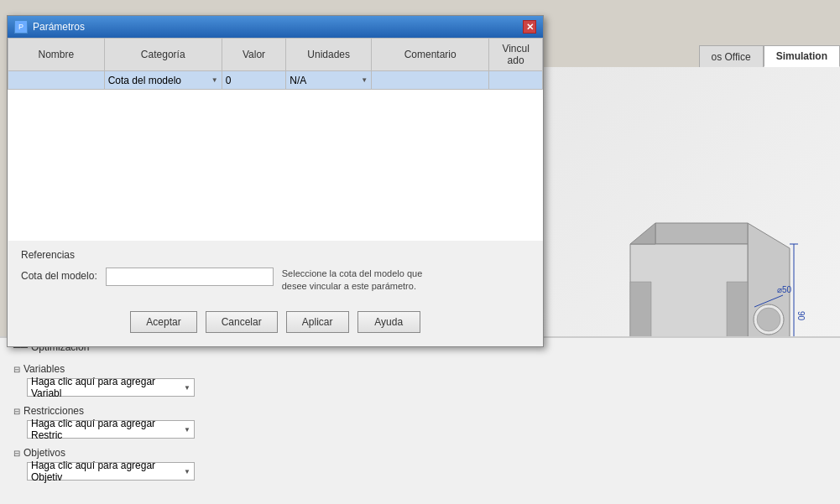 The height and width of the screenshot is (504, 840). Describe the element at coordinates (426, 429) in the screenshot. I see `restricciones-row: Haga clic aquí para agregar Restric ▼` at that location.